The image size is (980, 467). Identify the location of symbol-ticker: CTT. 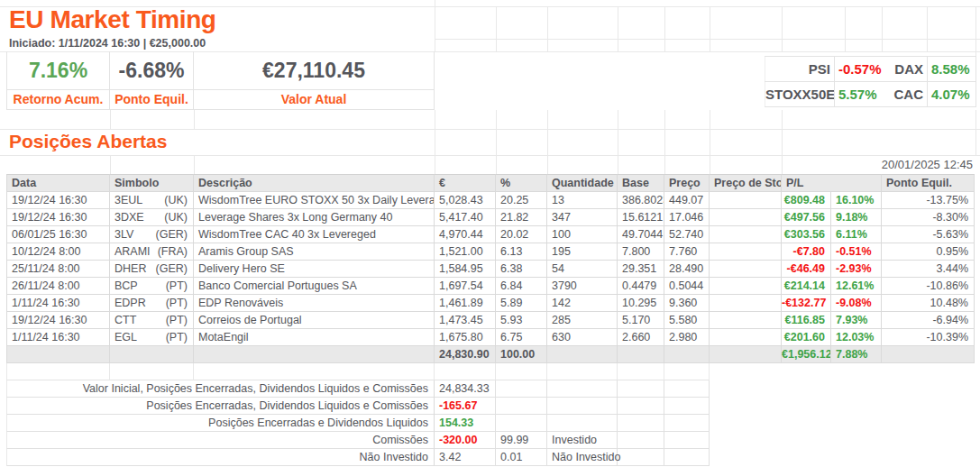
(125, 320).